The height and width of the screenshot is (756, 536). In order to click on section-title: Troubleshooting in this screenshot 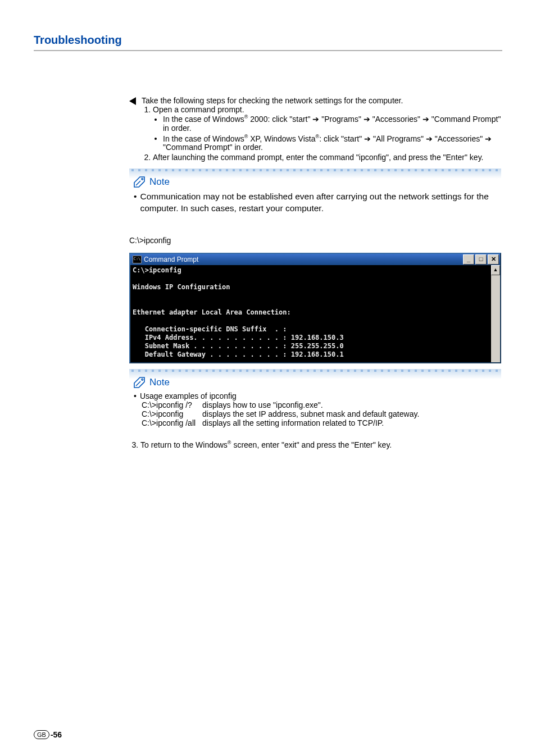, I will do `click(268, 43)`.